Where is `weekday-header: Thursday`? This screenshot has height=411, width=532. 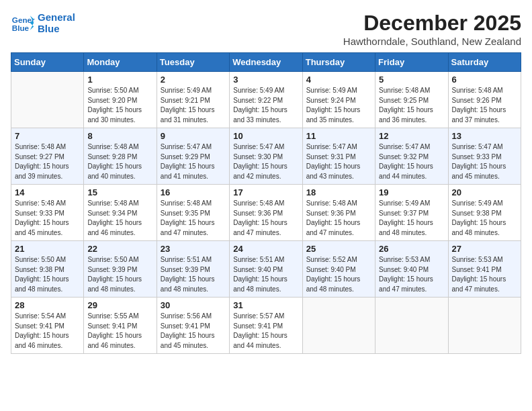
weekday-header: Thursday is located at coordinates (339, 62).